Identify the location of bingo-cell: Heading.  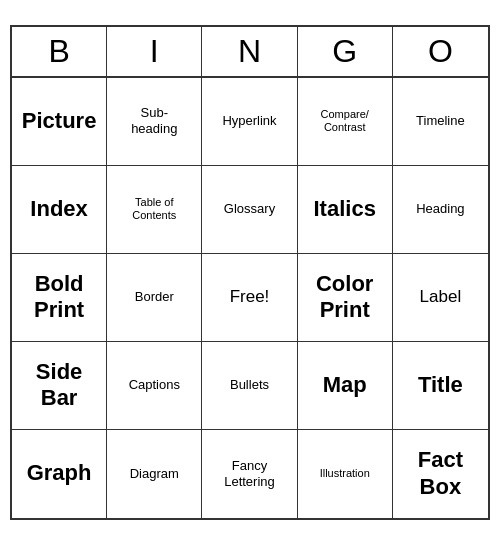
(440, 210).